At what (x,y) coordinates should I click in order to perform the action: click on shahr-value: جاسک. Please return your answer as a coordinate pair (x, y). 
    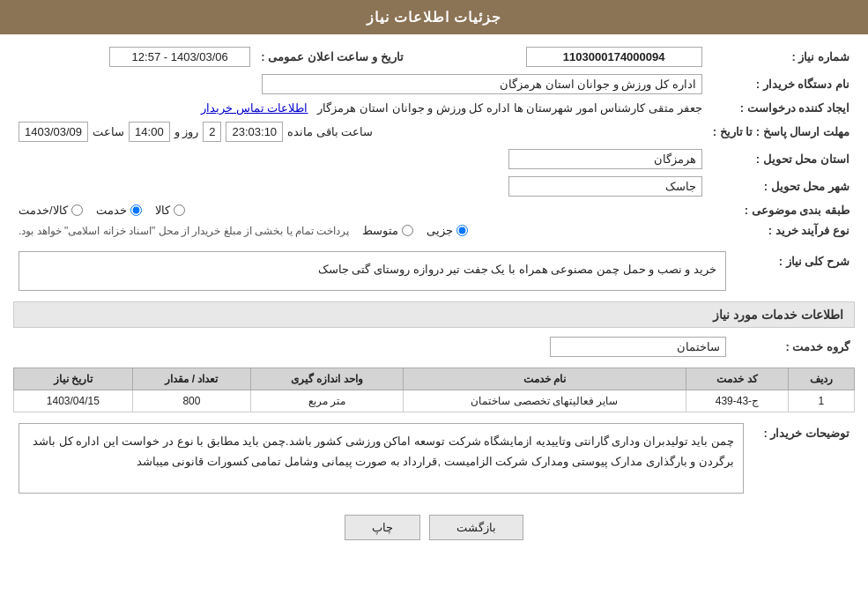
    Looking at the image, I should click on (360, 187).